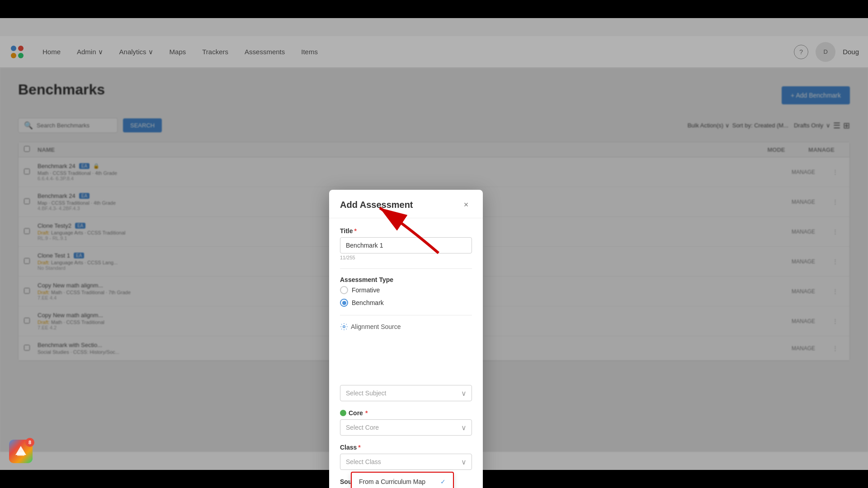 Image resolution: width=868 pixels, height=488 pixels. What do you see at coordinates (406, 204) in the screenshot?
I see `modal-header: Add Assessment ×` at bounding box center [406, 204].